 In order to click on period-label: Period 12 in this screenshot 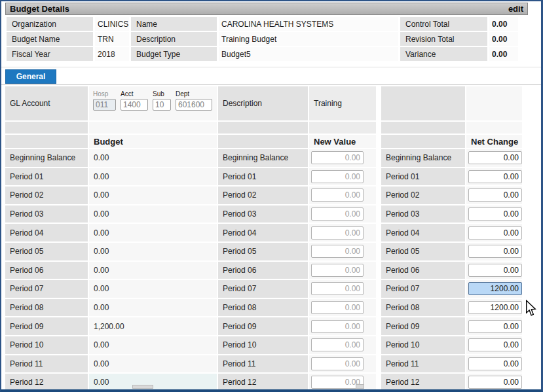, I will do `click(423, 382)`.